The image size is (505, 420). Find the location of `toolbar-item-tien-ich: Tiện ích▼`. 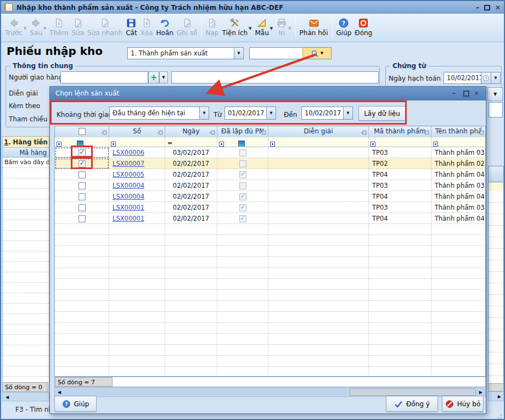

toolbar-item-tien-ich: Tiện ích▼ is located at coordinates (237, 27).